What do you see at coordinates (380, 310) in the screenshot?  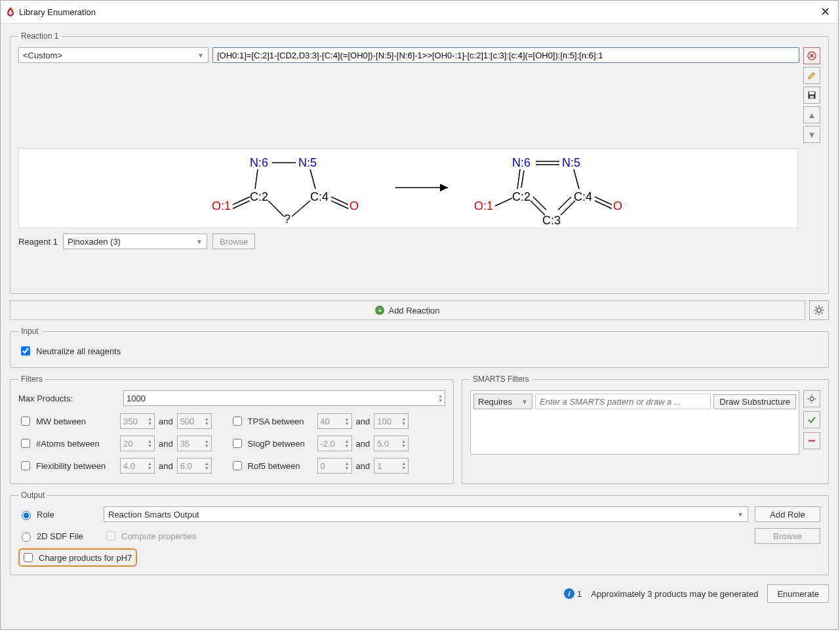 I see `plus-icon: +` at bounding box center [380, 310].